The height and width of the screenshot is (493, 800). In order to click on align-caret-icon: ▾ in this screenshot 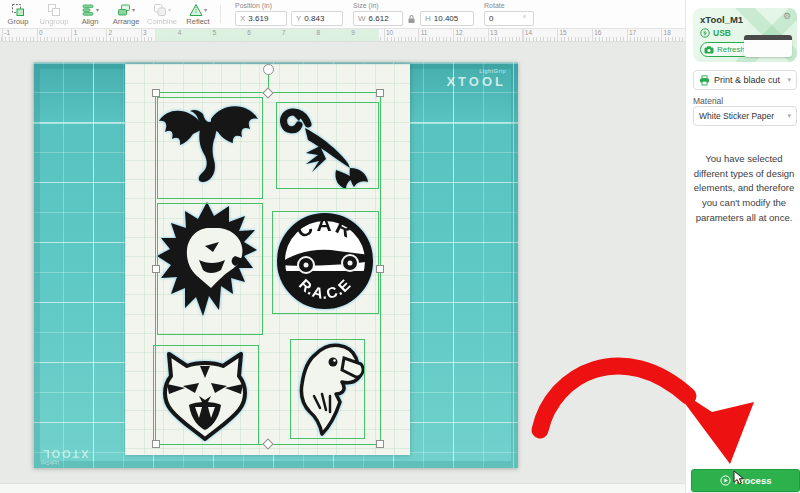, I will do `click(98, 10)`.